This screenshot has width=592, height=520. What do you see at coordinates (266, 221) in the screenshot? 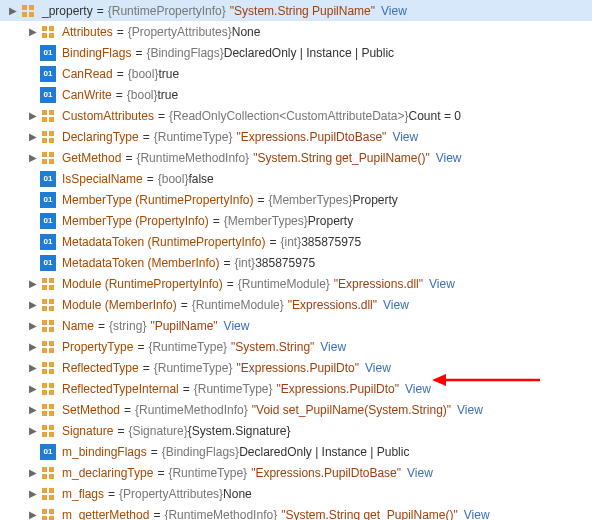
I see `property-type: {MemberTypes}` at bounding box center [266, 221].